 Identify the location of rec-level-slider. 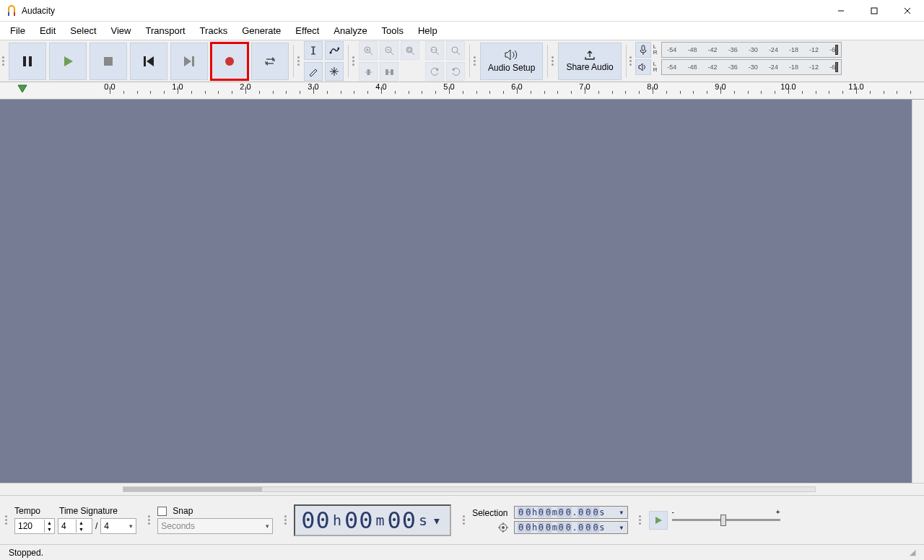
(837, 50).